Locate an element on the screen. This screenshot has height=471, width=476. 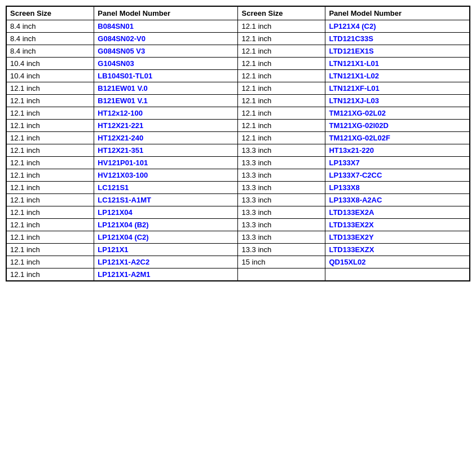
model-number-cell: TM121XG-02l02D is located at coordinates (398, 126).